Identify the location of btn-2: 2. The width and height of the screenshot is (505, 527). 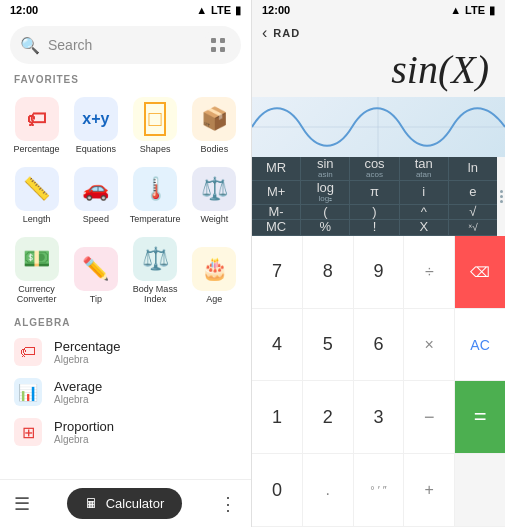
(328, 418).